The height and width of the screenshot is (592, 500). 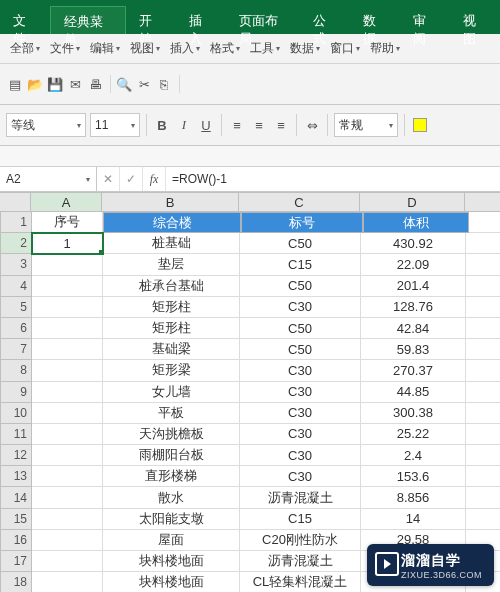 I want to click on cell-C8: C30, so click(x=300, y=370).